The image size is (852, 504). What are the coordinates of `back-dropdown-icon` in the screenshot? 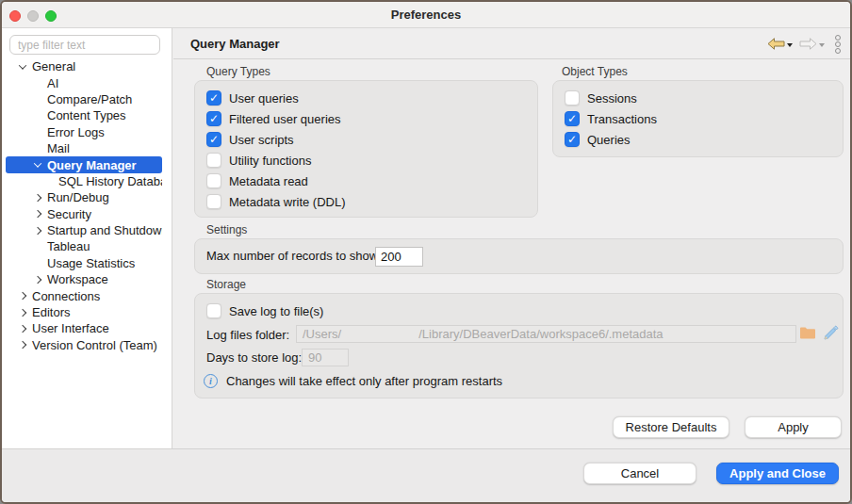 It's located at (790, 45).